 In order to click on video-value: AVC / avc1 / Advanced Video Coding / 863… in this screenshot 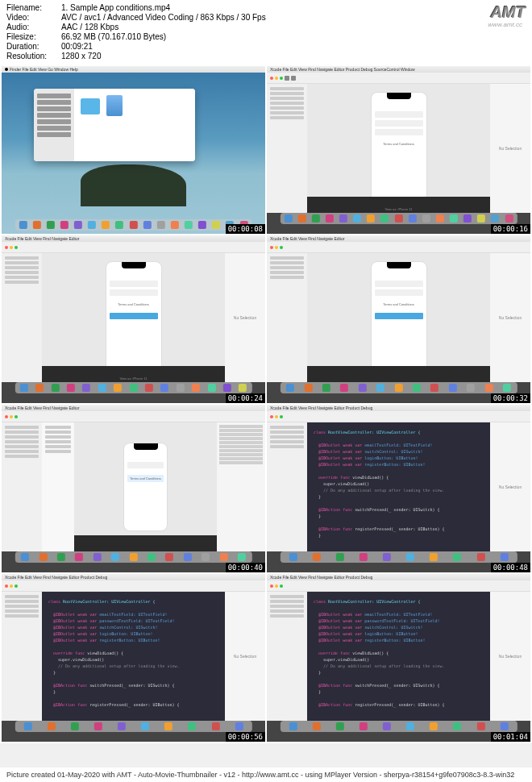, I will do `click(164, 18)`.